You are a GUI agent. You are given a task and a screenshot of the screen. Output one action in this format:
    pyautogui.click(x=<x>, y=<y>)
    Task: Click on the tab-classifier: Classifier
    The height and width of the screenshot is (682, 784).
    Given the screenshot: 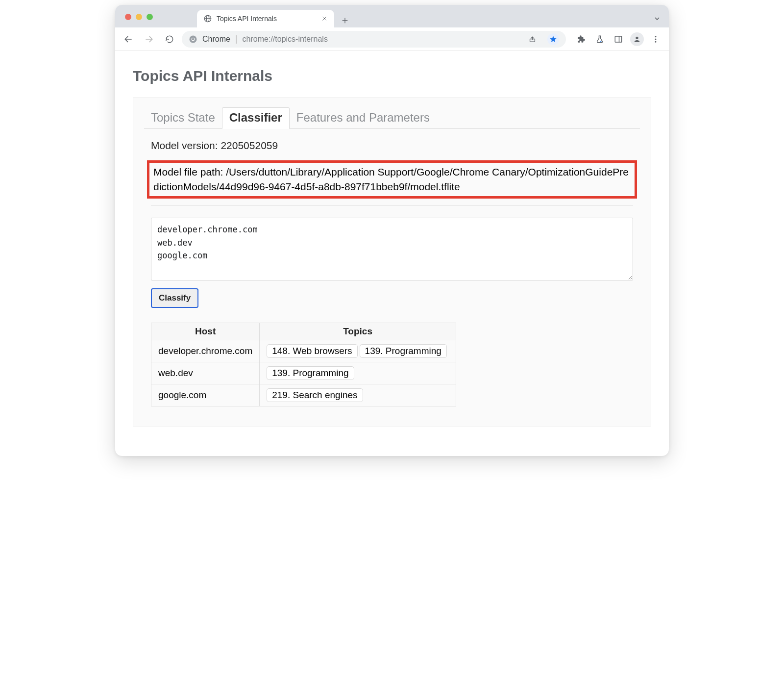 What is the action you would take?
    pyautogui.click(x=256, y=118)
    